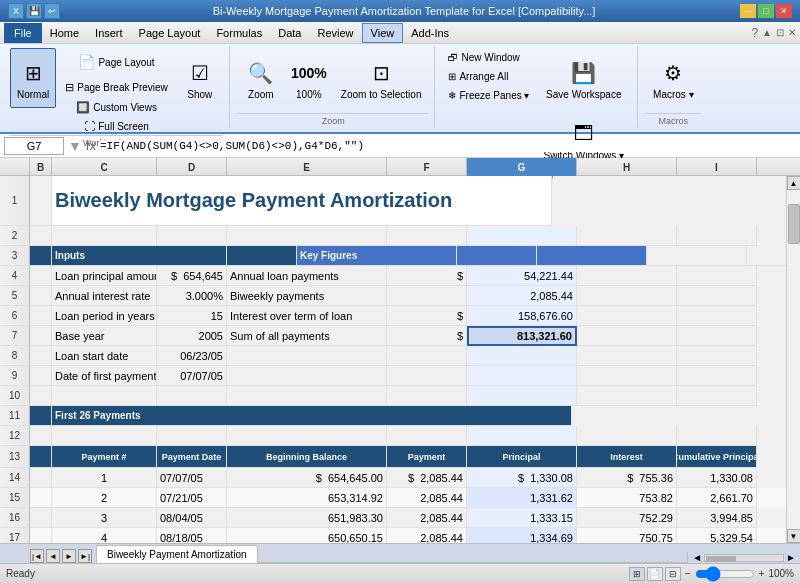 The width and height of the screenshot is (800, 583). Describe the element at coordinates (307, 276) in the screenshot. I see `cell-E4: Annual loan payments` at that location.